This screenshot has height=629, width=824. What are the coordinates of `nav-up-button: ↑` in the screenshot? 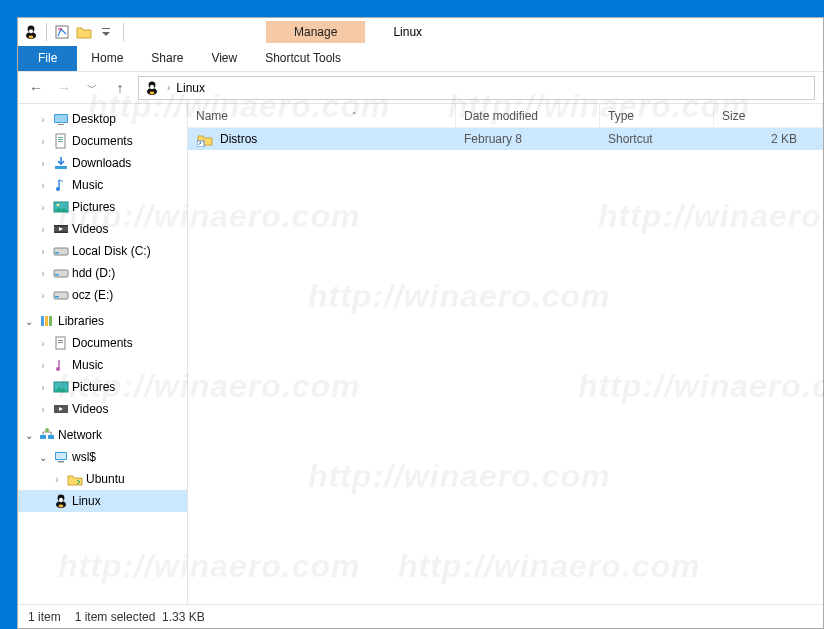 It's located at (120, 88).